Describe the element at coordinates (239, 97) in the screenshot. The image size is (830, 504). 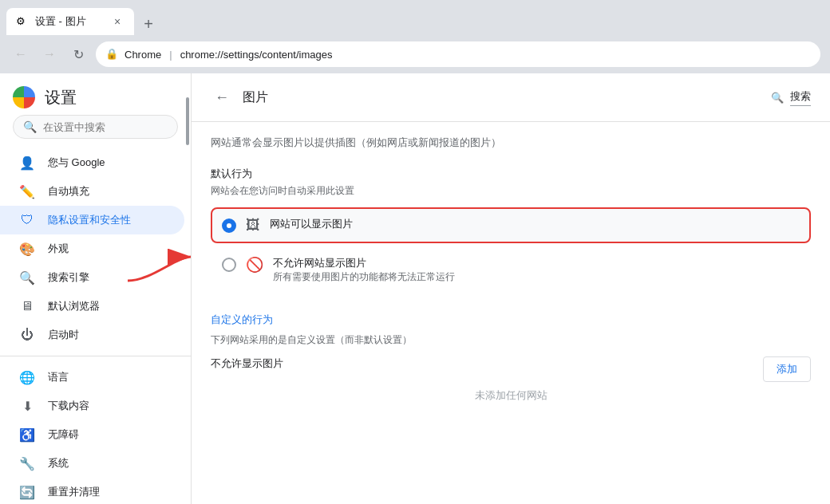
I see `content-header-left: ← 图片` at that location.